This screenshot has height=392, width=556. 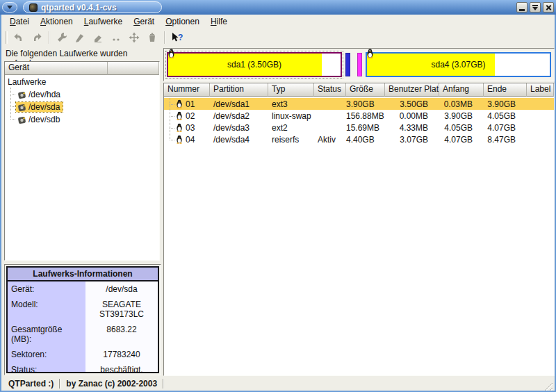 I want to click on undo-icon, so click(x=19, y=38).